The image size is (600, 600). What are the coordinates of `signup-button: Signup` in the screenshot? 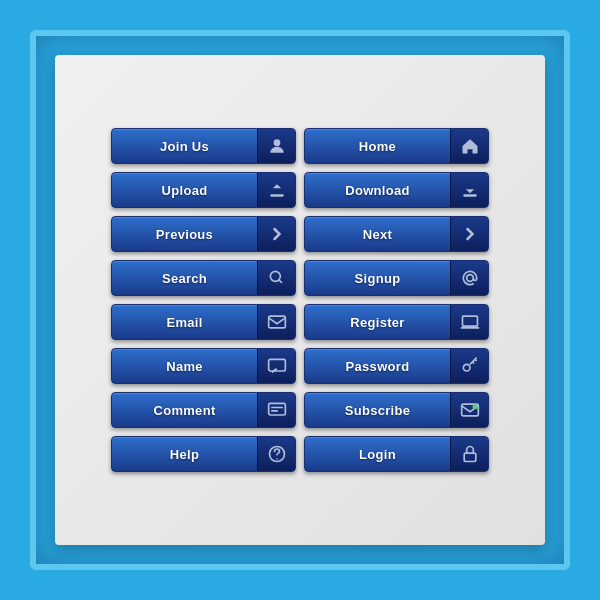 It's located at (396, 278).